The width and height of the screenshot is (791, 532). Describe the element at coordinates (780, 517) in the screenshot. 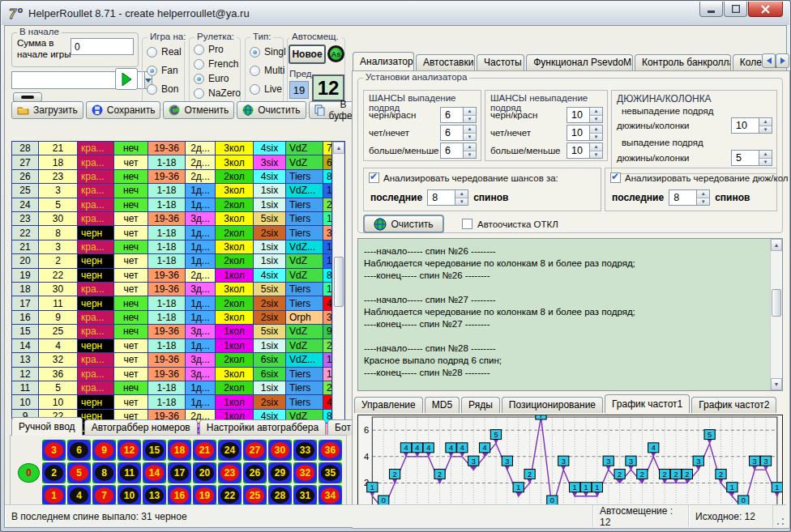

I see `resize-grip` at that location.